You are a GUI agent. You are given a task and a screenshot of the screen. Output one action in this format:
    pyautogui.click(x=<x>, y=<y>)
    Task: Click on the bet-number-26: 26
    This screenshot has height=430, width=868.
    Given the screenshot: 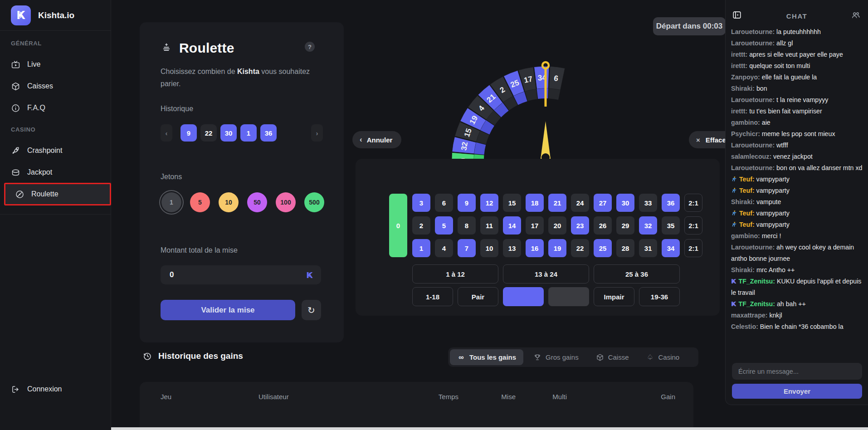 What is the action you would take?
    pyautogui.click(x=603, y=225)
    